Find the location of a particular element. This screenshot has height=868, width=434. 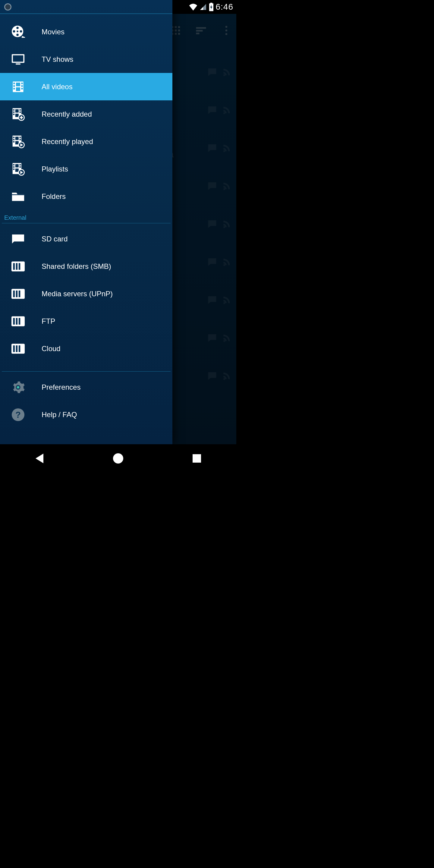

drawer-item-label: Recently added is located at coordinates (67, 114).